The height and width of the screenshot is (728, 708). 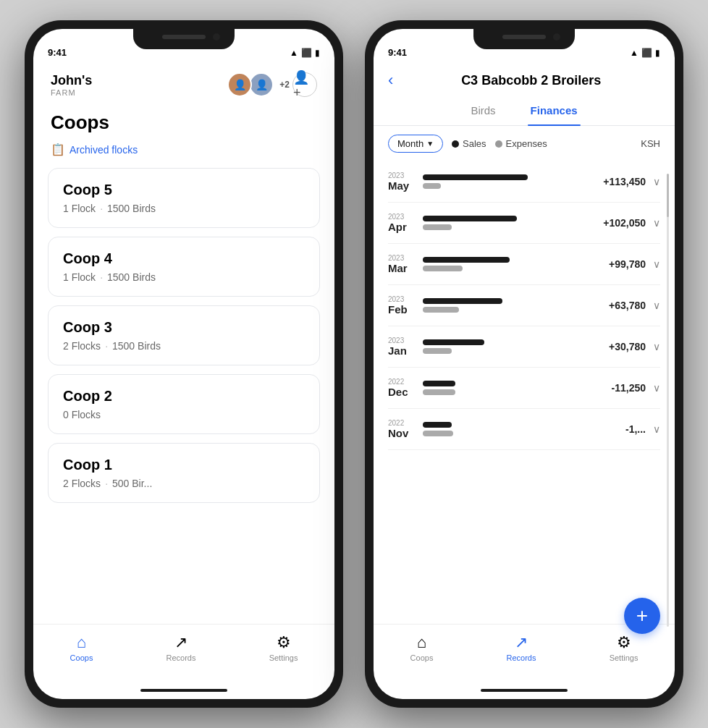 I want to click on finance-row-apr23: 2023 Apr +102,050 ∨, so click(x=524, y=223).